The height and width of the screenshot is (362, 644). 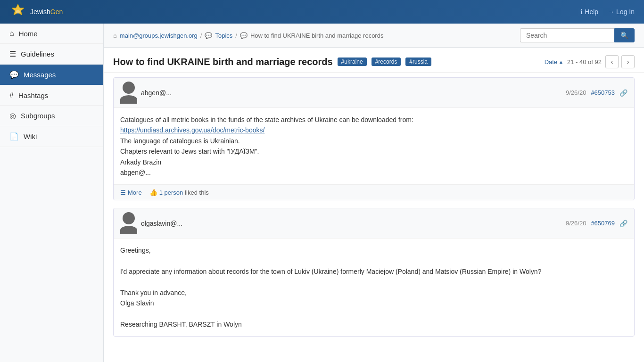 What do you see at coordinates (374, 223) in the screenshot?
I see `message-header: olgaslavin@... 9/26/20 #650769 🔗` at bounding box center [374, 223].